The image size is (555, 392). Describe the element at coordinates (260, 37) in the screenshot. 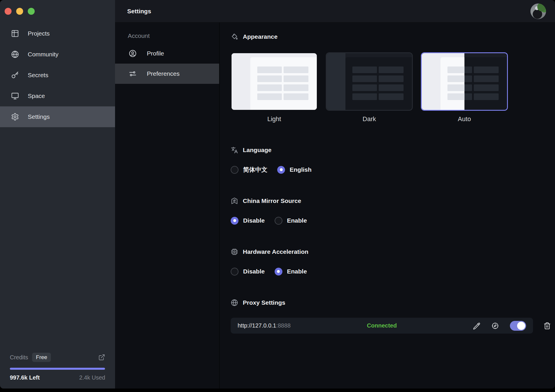

I see `section-title: Appearance` at that location.